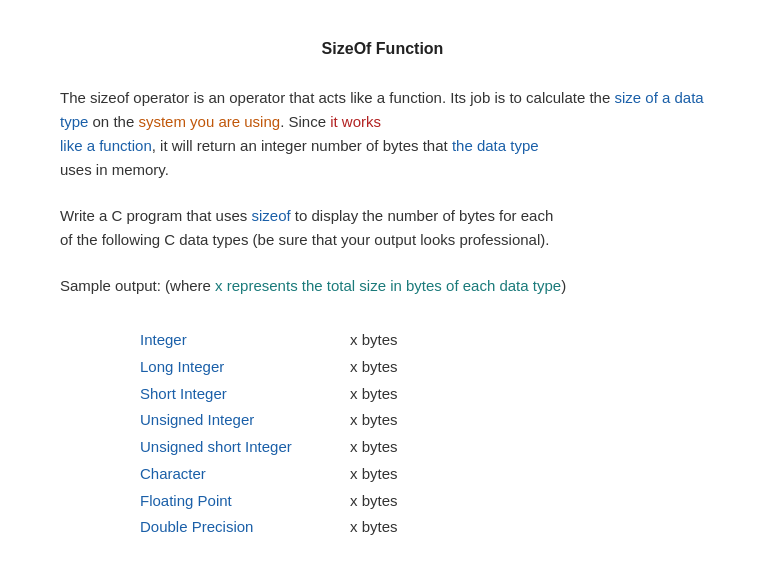 The image size is (765, 572). Describe the element at coordinates (374, 502) in the screenshot. I see `bytes-floating-point: x bytes` at that location.